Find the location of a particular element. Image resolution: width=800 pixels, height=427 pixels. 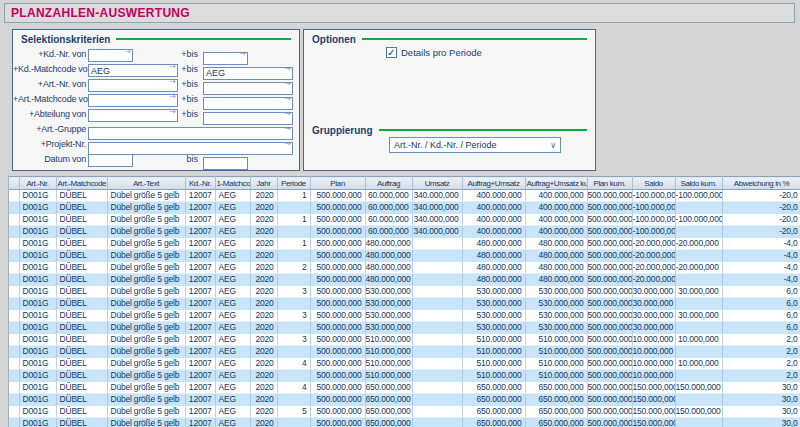

table-cell: 2 is located at coordinates (294, 268).